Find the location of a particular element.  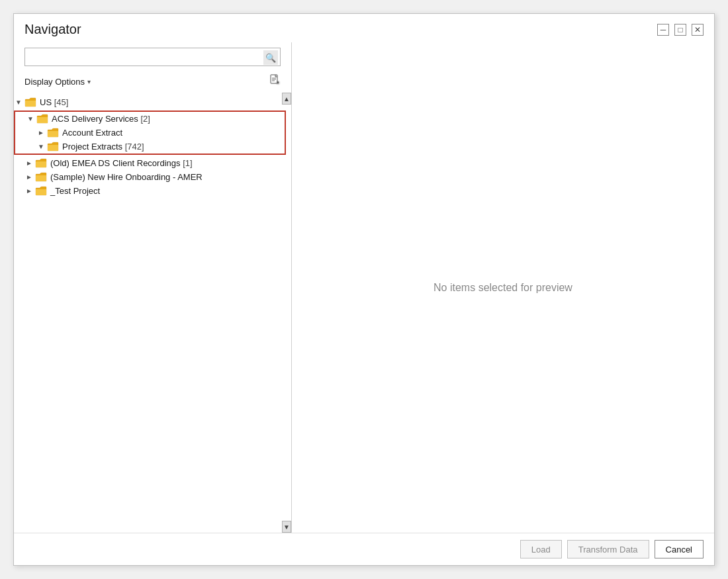

cancel-button: Cancel is located at coordinates (679, 549).